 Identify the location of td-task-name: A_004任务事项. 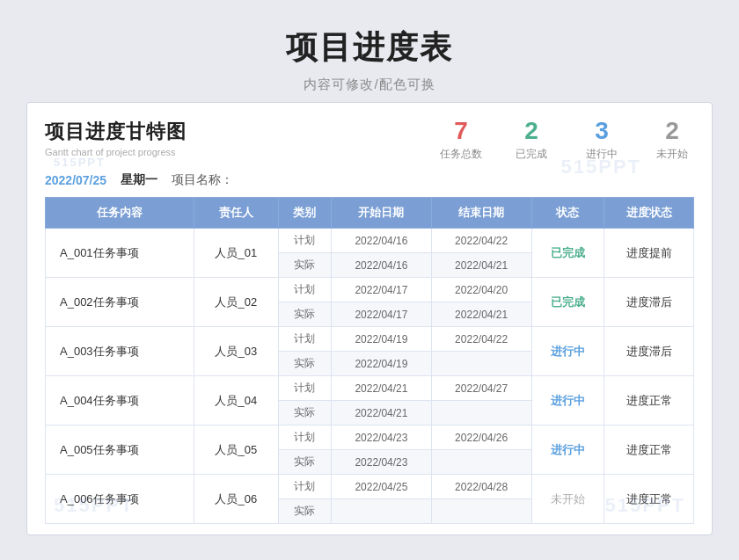
(120, 401).